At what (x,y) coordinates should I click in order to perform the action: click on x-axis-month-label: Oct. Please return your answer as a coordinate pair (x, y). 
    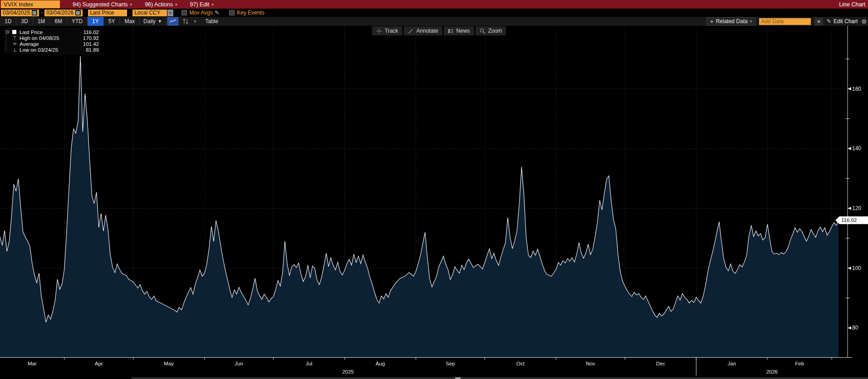
    Looking at the image, I should click on (521, 364).